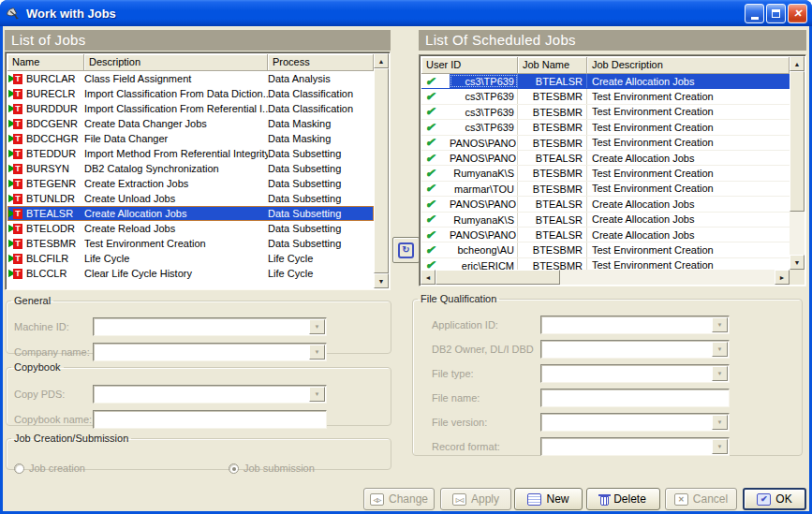 The width and height of the screenshot is (812, 514). I want to click on job-row: TBTESBMRTest Environment CreationData Su…, so click(191, 243).